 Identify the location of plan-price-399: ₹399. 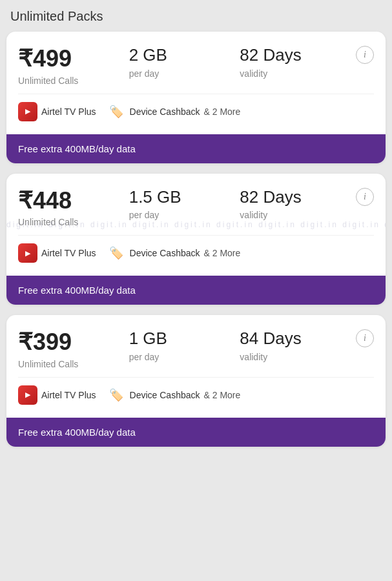
(74, 342).